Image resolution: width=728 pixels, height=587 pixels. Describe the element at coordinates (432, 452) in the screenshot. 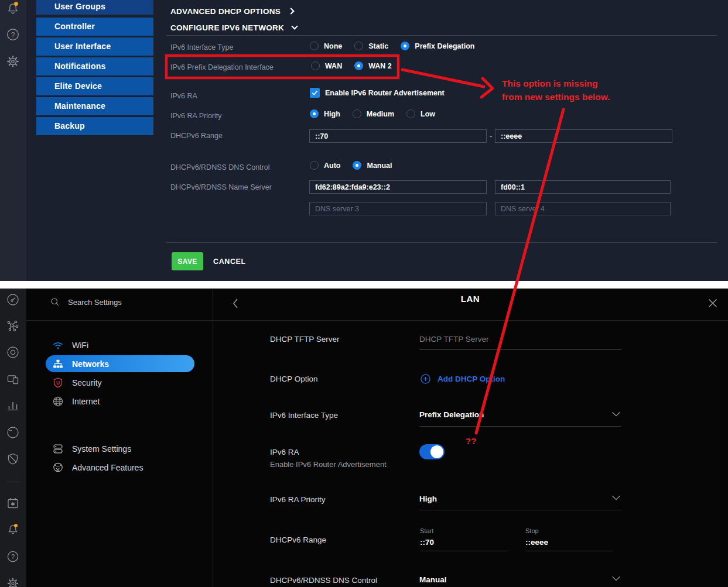

I see `ra-toggle` at that location.